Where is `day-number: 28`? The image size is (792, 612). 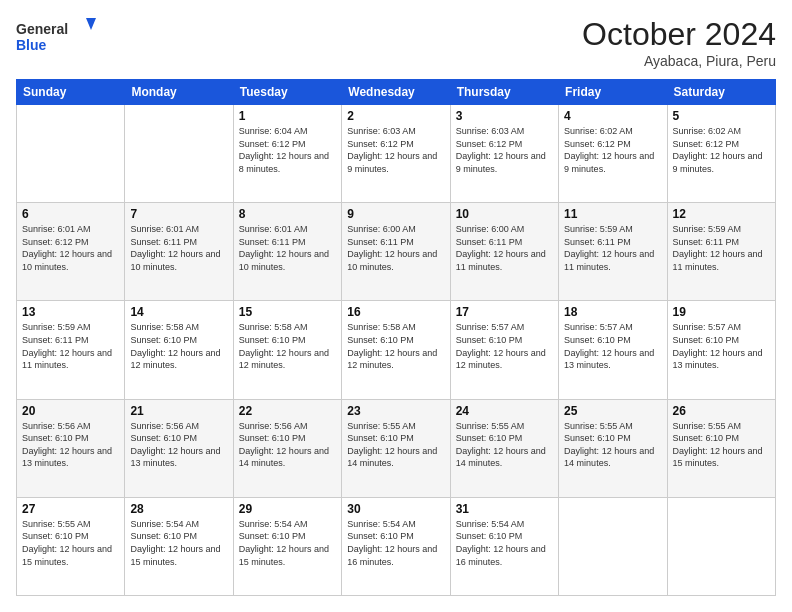 day-number: 28 is located at coordinates (178, 509).